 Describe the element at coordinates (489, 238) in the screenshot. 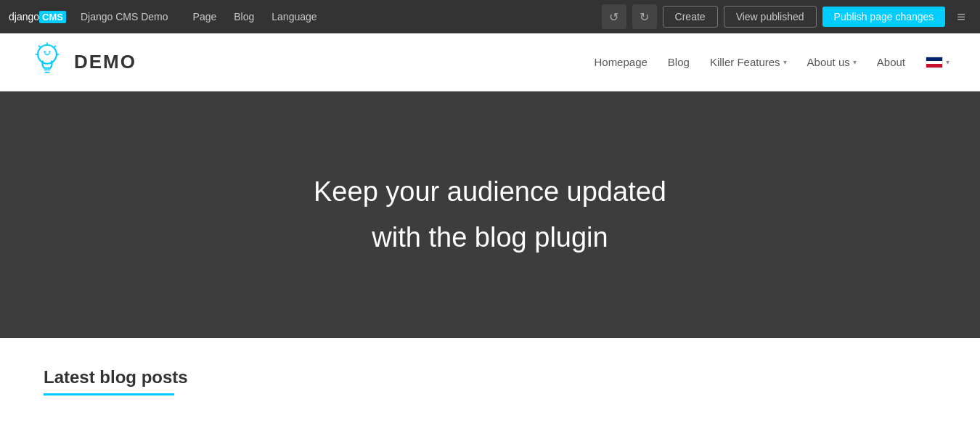

I see `hero-text-line2: with the blog plugin` at that location.